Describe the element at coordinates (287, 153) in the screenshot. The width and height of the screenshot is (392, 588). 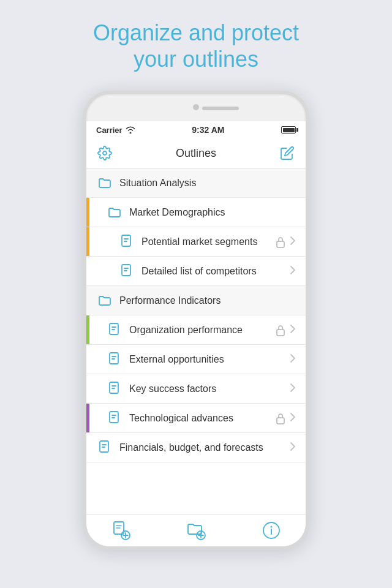
I see `edit-button` at that location.